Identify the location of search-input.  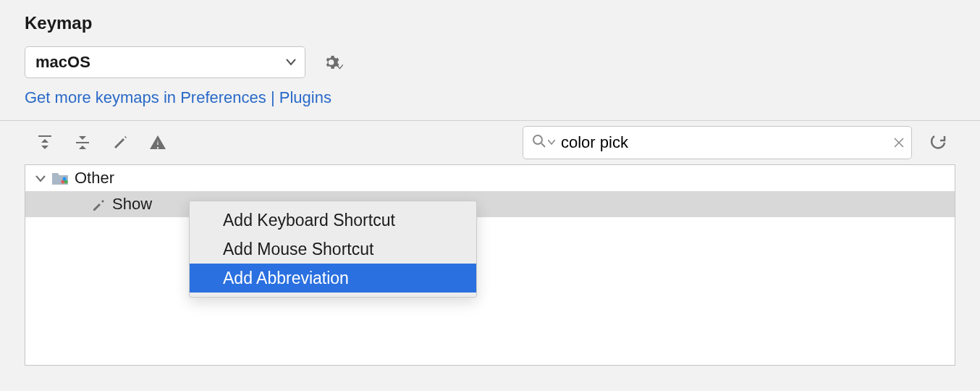
(727, 143).